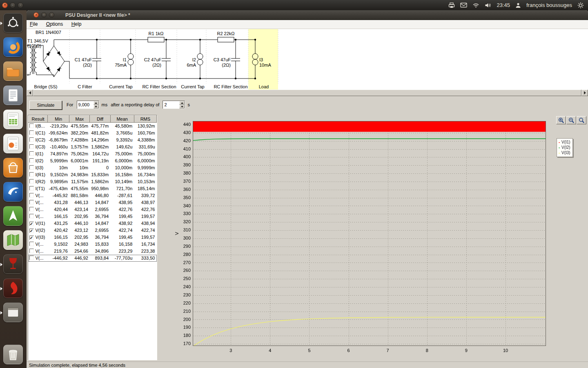 The height and width of the screenshot is (368, 588). What do you see at coordinates (30, 93) in the screenshot?
I see `scroll-left-button` at bounding box center [30, 93].